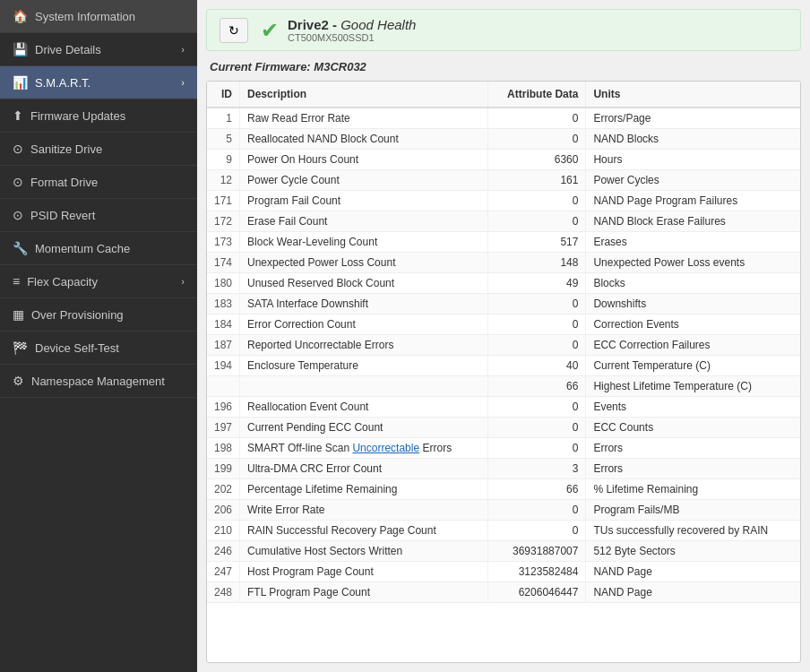  I want to click on cell-attribute-data: 3, so click(538, 470).